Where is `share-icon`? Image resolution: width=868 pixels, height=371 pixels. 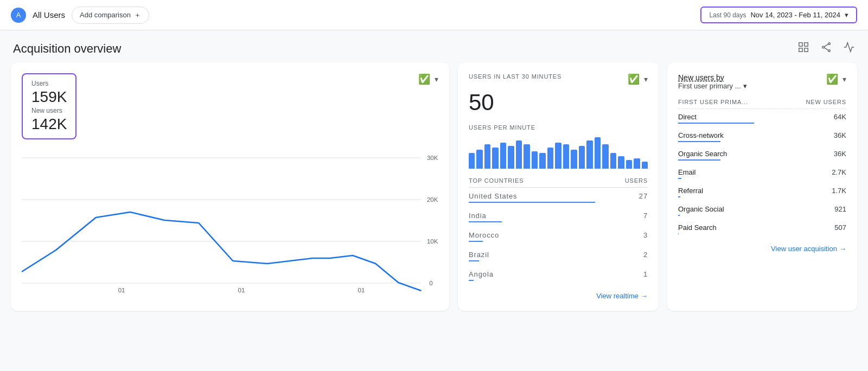 share-icon is located at coordinates (826, 49).